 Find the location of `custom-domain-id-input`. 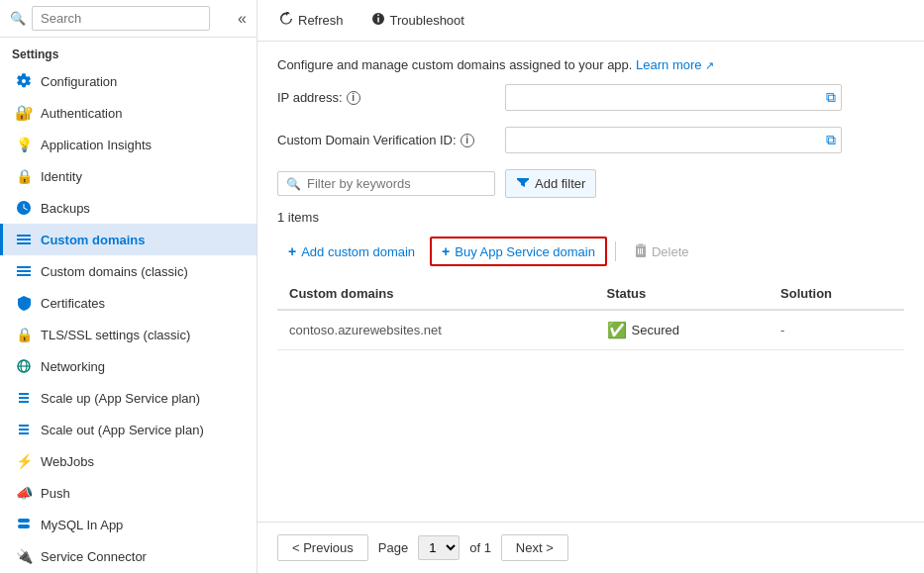

custom-domain-id-input is located at coordinates (673, 141).